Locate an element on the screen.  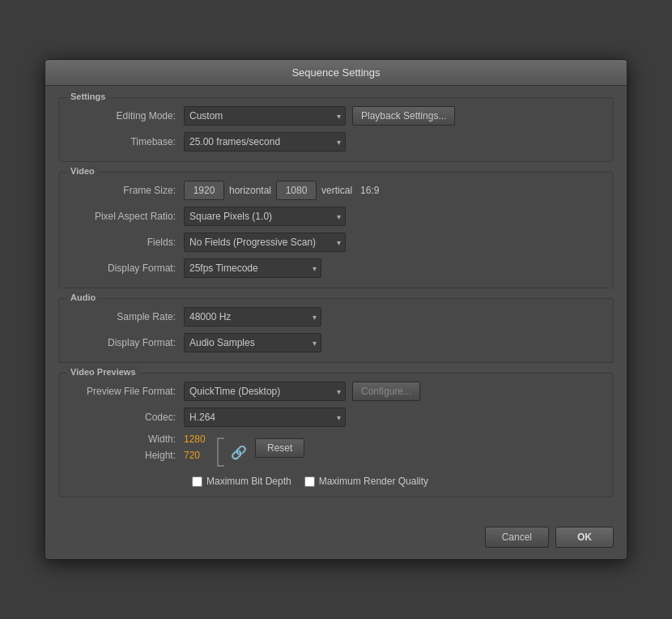
preview-file-format-select-wrapper: QuickTime (Desktop) is located at coordinates (265, 391).